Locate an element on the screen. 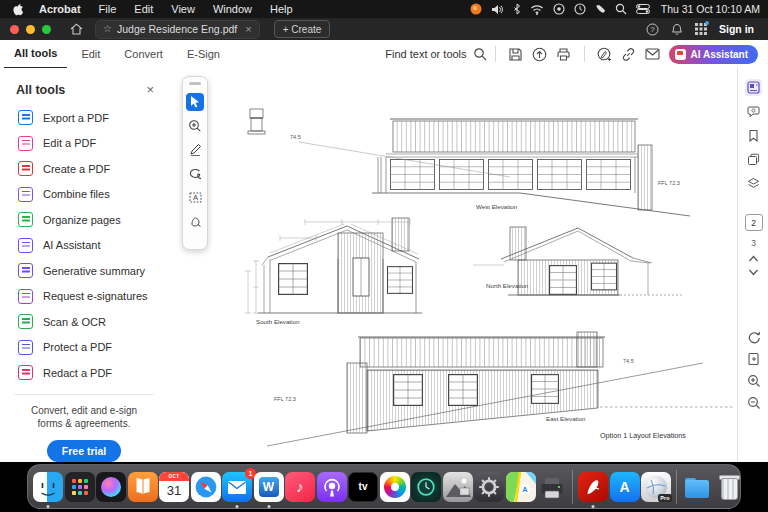  dock-finder-icon is located at coordinates (48, 487).